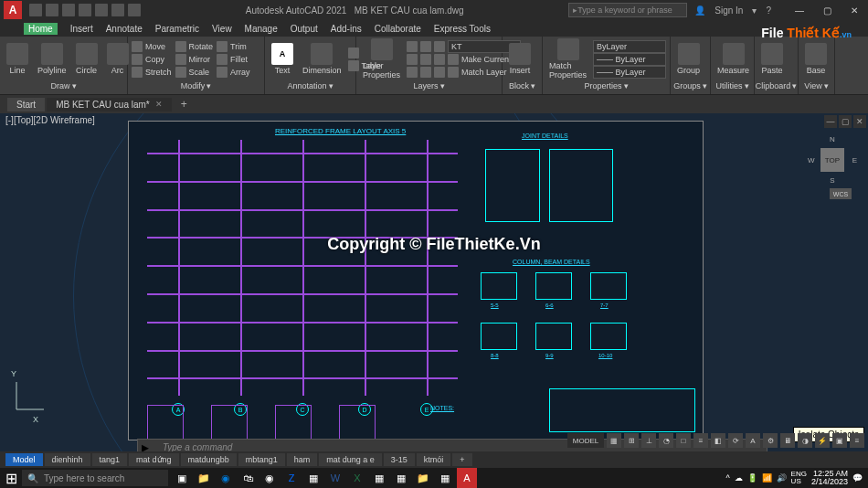 Image resolution: width=868 pixels, height=488 pixels. Describe the element at coordinates (204, 478) in the screenshot. I see `explorer-icon: 📁` at that location.